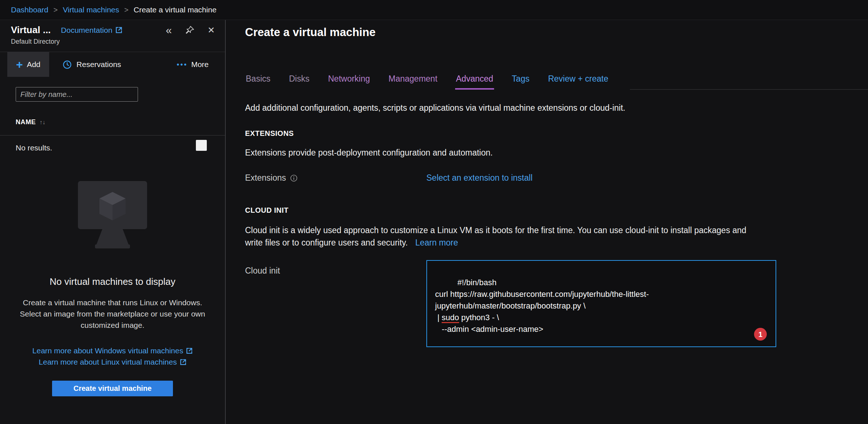 This screenshot has height=424, width=868. What do you see at coordinates (113, 36) in the screenshot?
I see `panel-header: Virtual ... Documentation « ✕ Default` at bounding box center [113, 36].